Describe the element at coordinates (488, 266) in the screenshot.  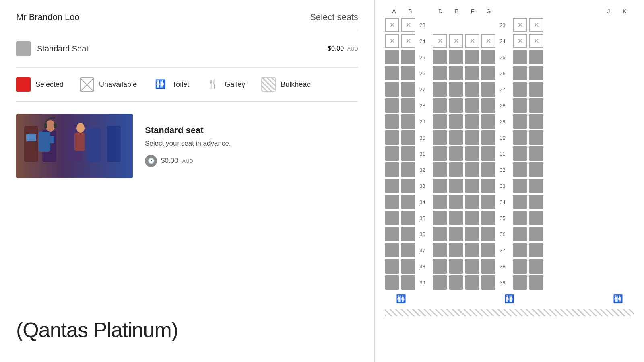
I see `seat-38g` at that location.